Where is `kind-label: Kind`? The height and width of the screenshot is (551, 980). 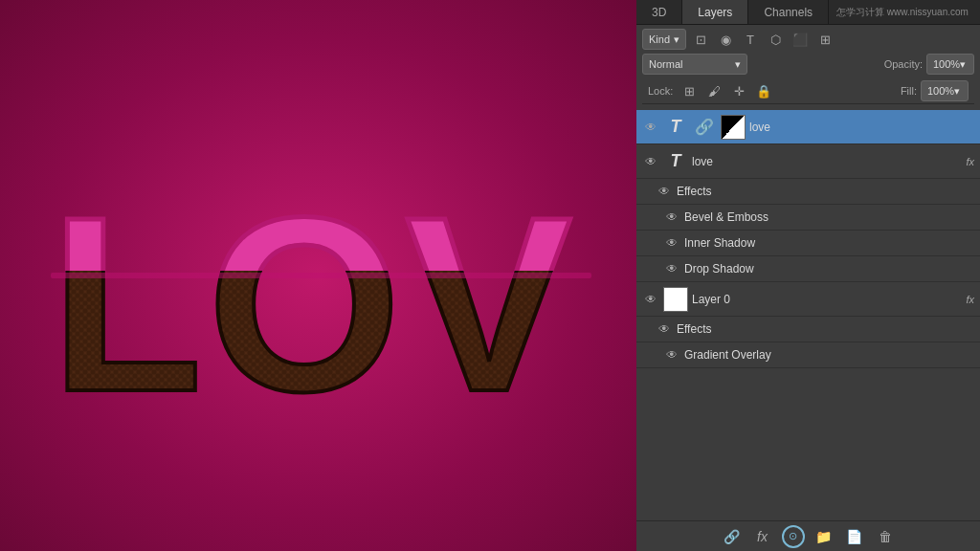 kind-label: Kind is located at coordinates (659, 39).